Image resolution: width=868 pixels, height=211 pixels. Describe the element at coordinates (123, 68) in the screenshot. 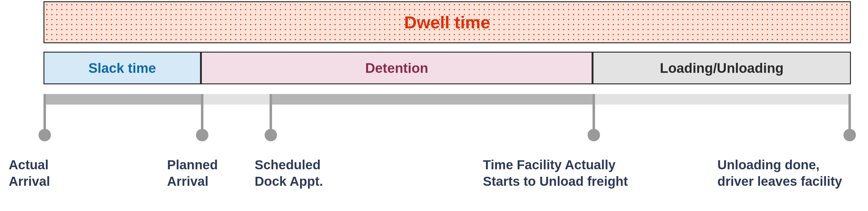

I see `slack-time-label: Slack time` at that location.